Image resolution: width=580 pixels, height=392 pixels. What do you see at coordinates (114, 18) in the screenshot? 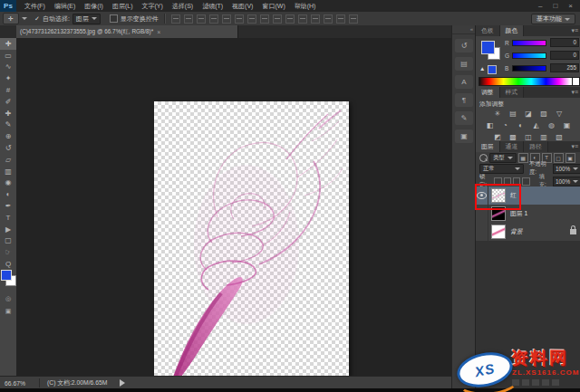
I see `show-transform-checkbox` at bounding box center [114, 18].